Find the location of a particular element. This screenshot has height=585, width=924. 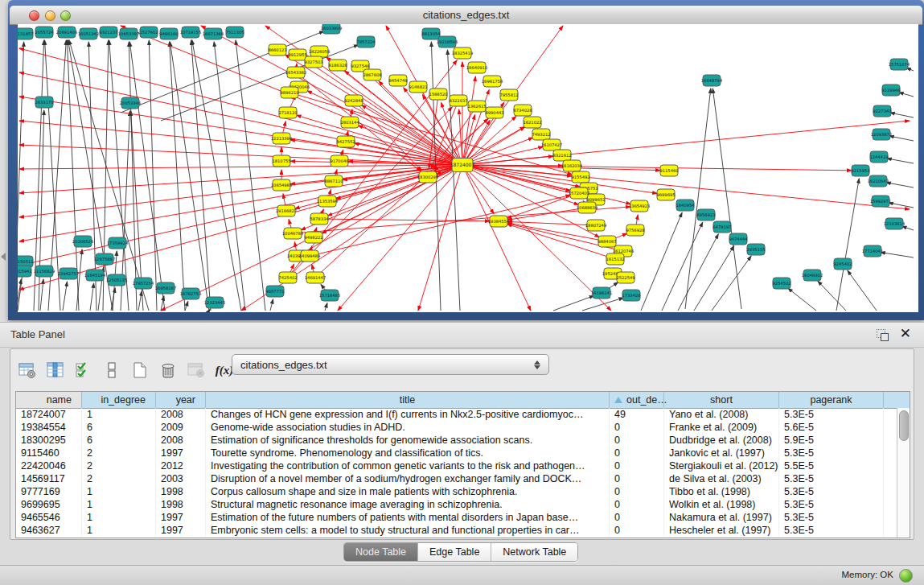

graph-node-yellow: 8867110 is located at coordinates (333, 181).